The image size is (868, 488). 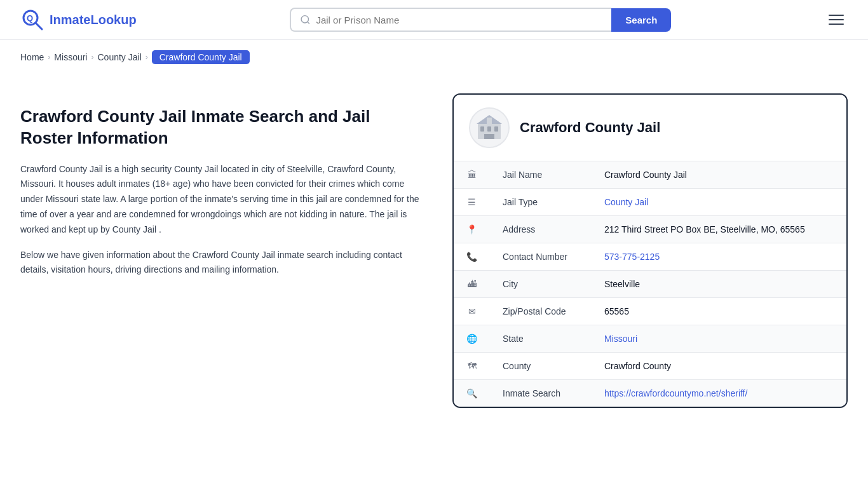 I want to click on row-icon: ☰, so click(x=471, y=202).